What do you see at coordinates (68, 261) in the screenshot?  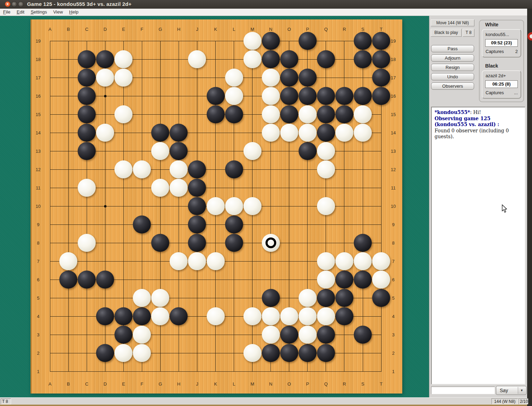 I see `white-stone-B7` at bounding box center [68, 261].